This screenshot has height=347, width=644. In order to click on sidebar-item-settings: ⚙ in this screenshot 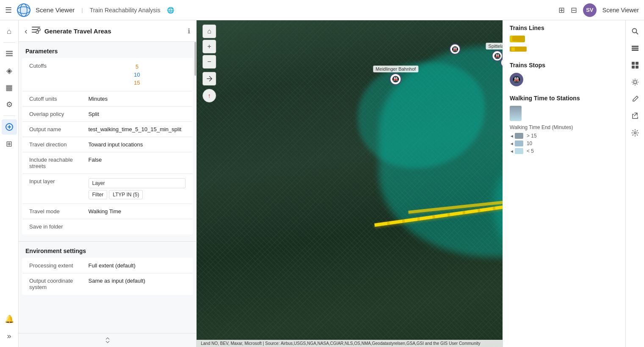, I will do `click(9, 105)`.